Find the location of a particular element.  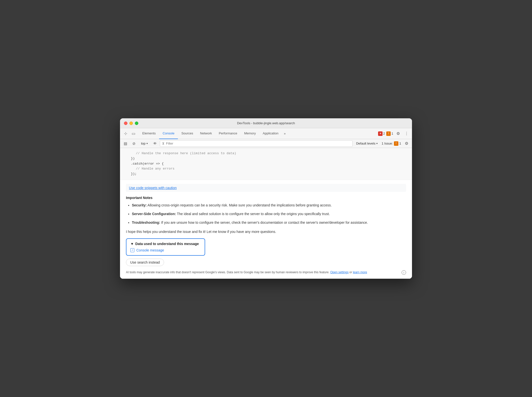

note-term-server: Server-Side Configuration: is located at coordinates (154, 214).